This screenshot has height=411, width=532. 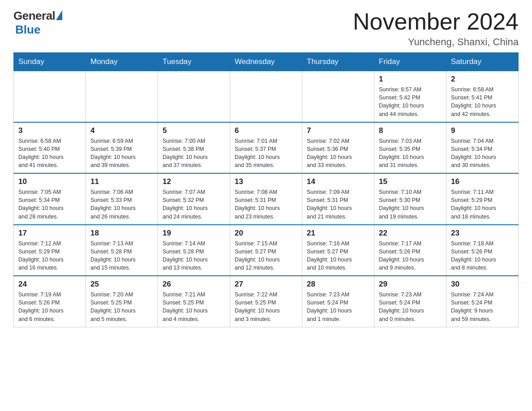 What do you see at coordinates (266, 199) in the screenshot?
I see `calendar-day-cell: 13Sunrise: 7:08 AMSunset: 5:31 PMDayligh…` at bounding box center [266, 199].